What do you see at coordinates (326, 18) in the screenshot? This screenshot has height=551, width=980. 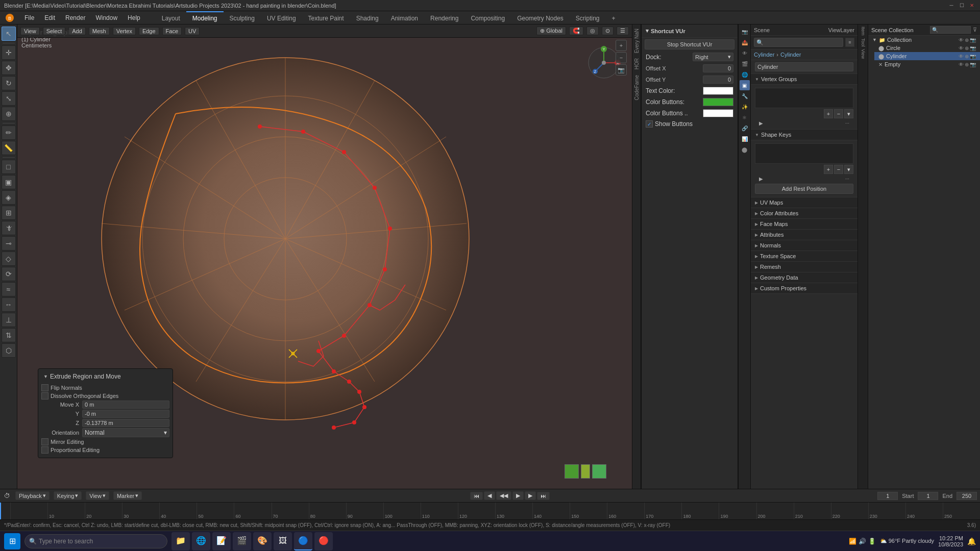 I see `tab-texture-paint: Texture Paint` at bounding box center [326, 18].